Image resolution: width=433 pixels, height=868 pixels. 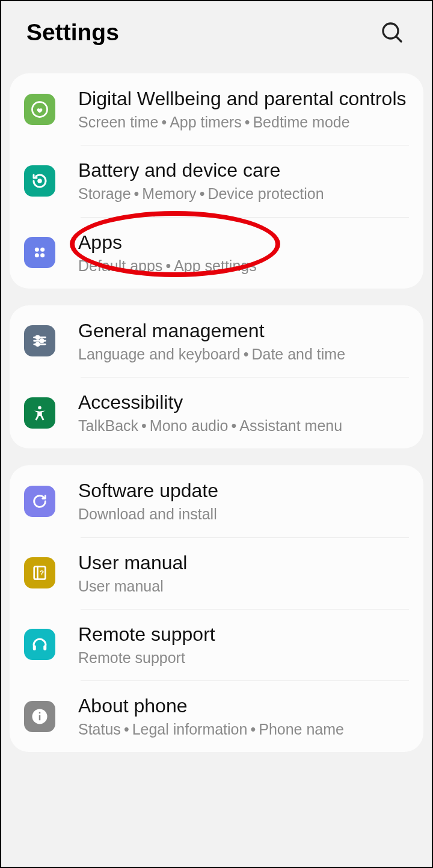 What do you see at coordinates (40, 573) in the screenshot?
I see `book-icon: ?` at bounding box center [40, 573].